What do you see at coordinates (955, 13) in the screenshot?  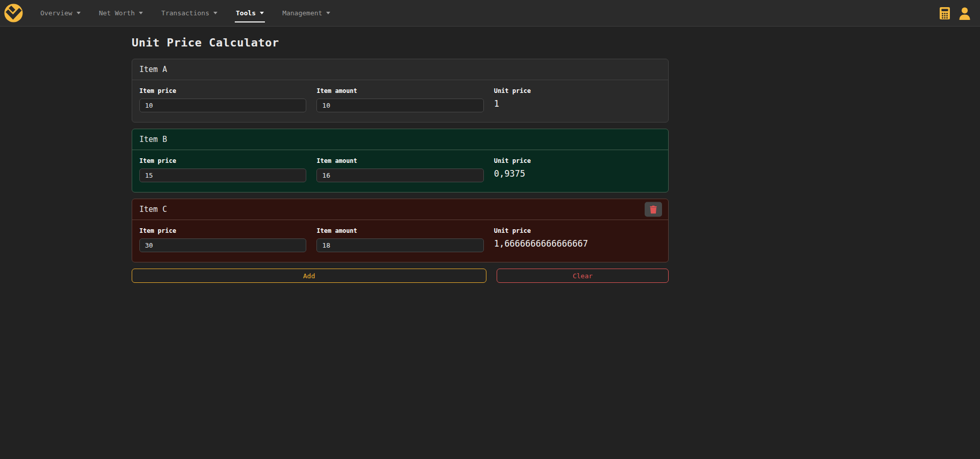 I see `nav-right-icons` at bounding box center [955, 13].